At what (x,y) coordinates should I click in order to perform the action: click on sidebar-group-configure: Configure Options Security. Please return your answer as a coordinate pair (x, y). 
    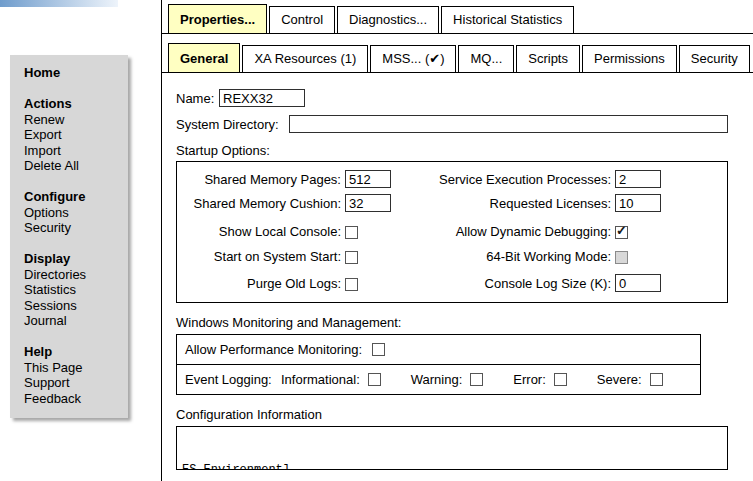
    Looking at the image, I should click on (73, 212).